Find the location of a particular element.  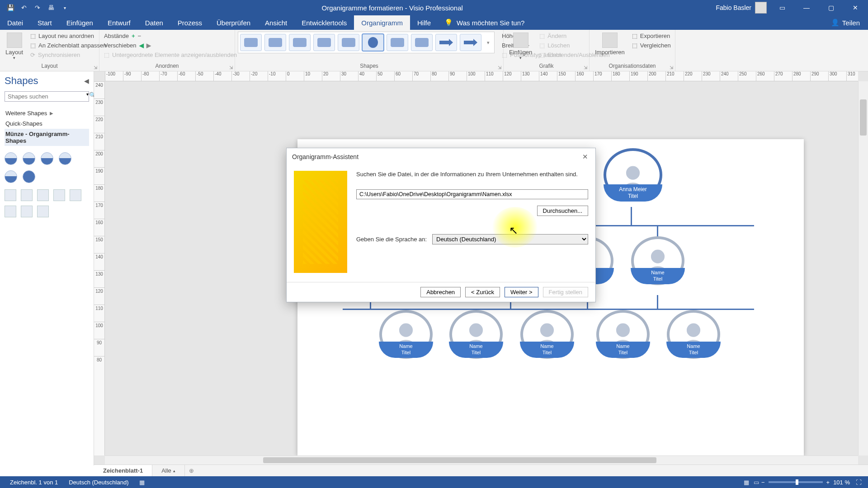

shape-style-circle is located at coordinates (373, 42).